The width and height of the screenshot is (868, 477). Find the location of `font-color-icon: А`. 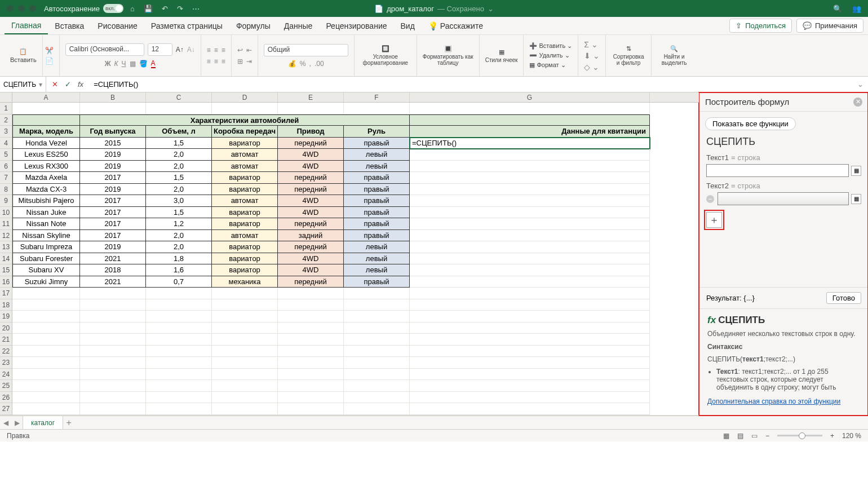

font-color-icon: А is located at coordinates (153, 64).